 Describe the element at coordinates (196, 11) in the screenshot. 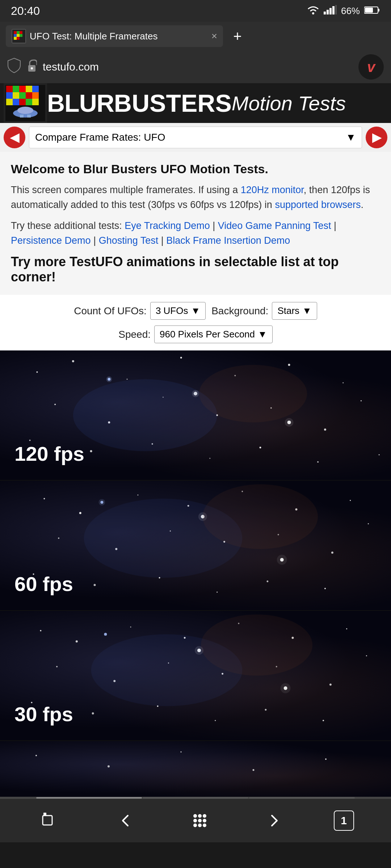

I see `status-bar: 20:40 66%` at that location.